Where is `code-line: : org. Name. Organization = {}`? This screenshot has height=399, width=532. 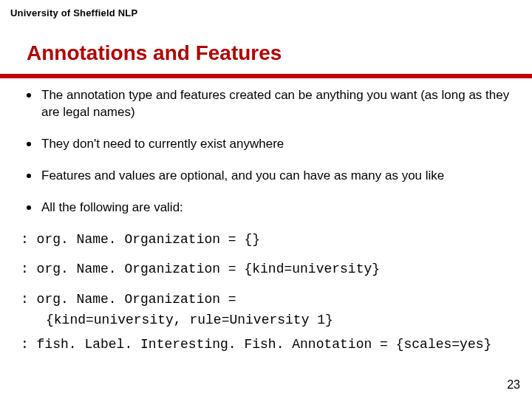
code-line: : org. Name. Organization = {} is located at coordinates (268, 239).